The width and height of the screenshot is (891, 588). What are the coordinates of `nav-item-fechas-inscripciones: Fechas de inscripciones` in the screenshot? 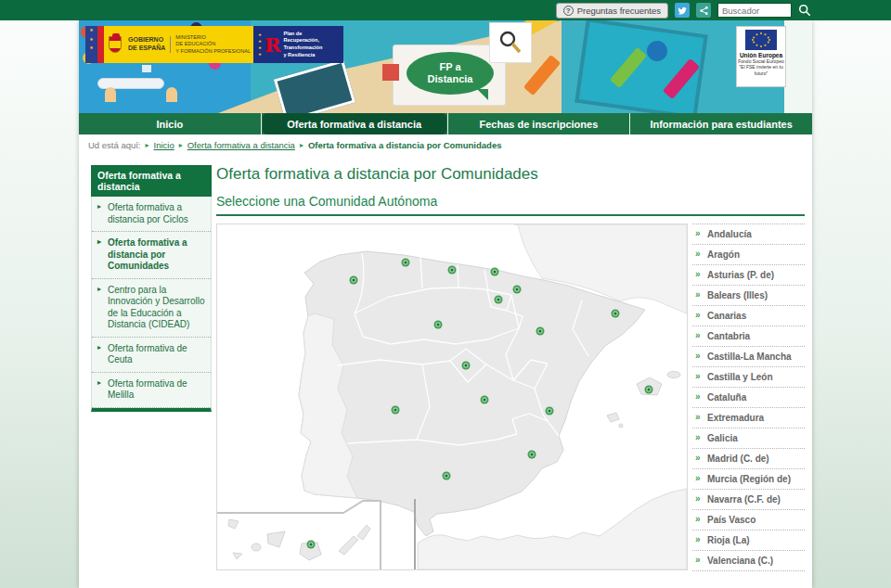 It's located at (539, 124).